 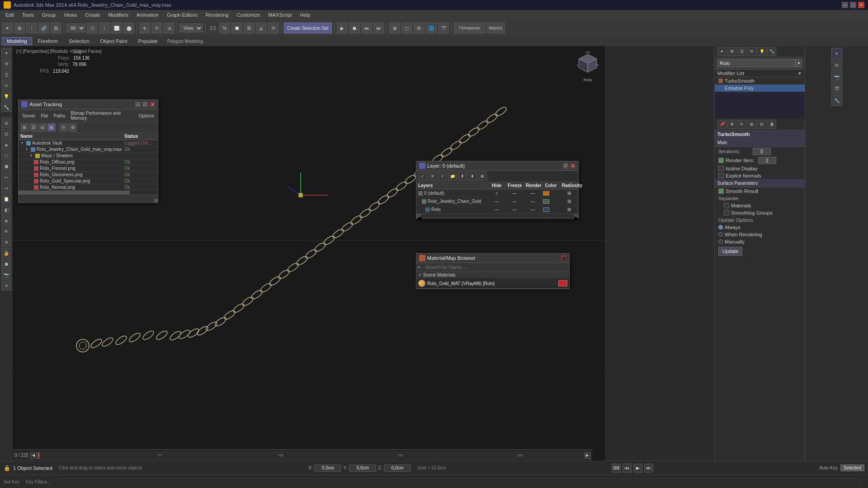 I want to click on lw-row-rolo-chain: Rolo_Jewelry_Chain_Gold — — — ⊞, so click(x=497, y=202).